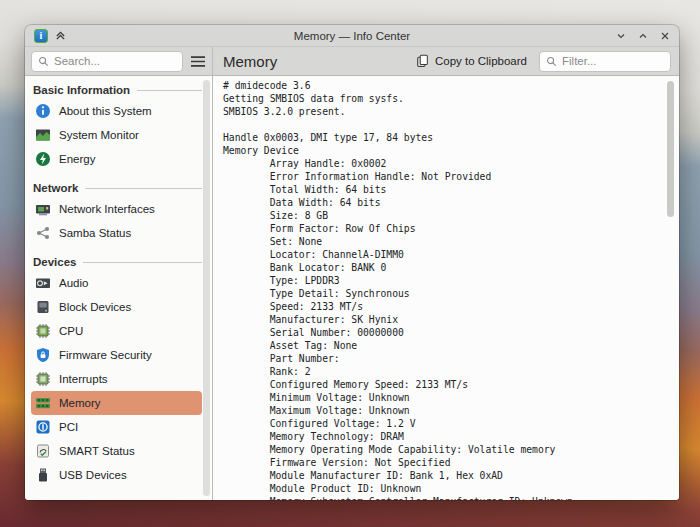 The image size is (700, 527). What do you see at coordinates (116, 209) in the screenshot?
I see `sidebar-item-network-interfaces: Network Interfaces` at bounding box center [116, 209].